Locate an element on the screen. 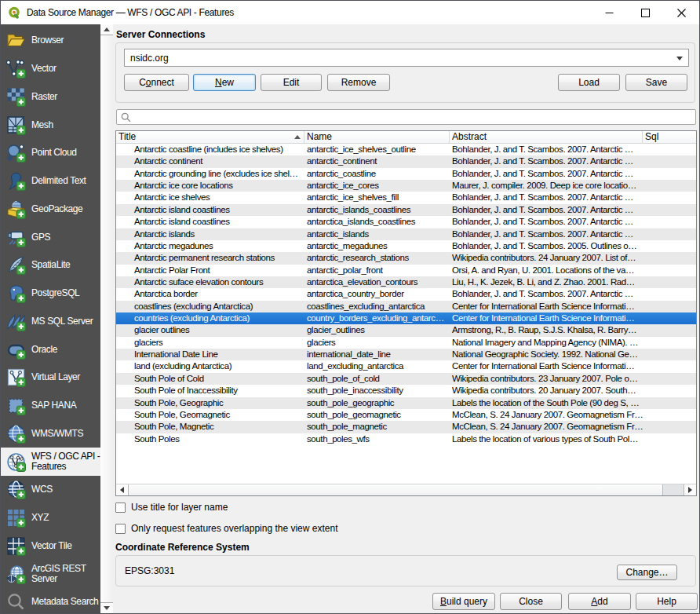 Image resolution: width=700 pixels, height=614 pixels. delimited-text-icon is located at coordinates (16, 181).